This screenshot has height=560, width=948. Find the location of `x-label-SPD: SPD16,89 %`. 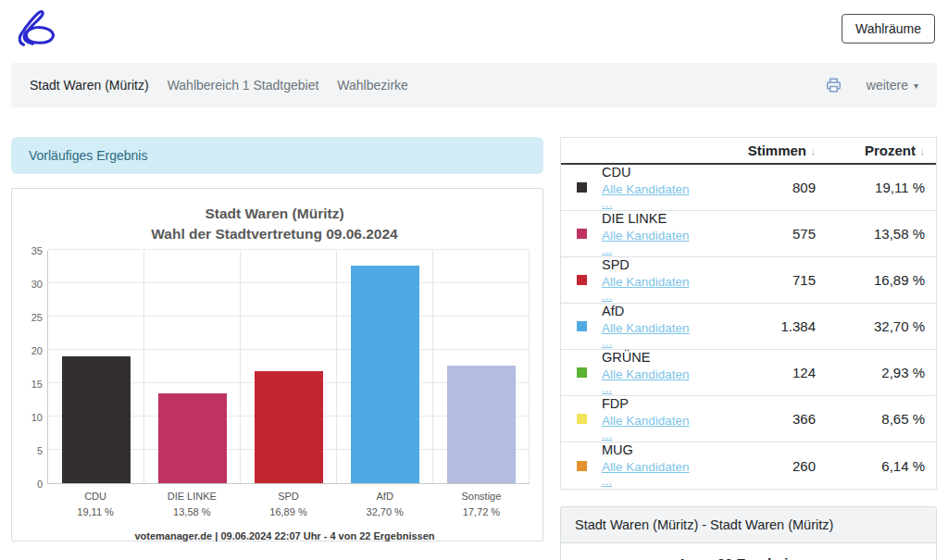

x-label-SPD: SPD16,89 % is located at coordinates (288, 504).